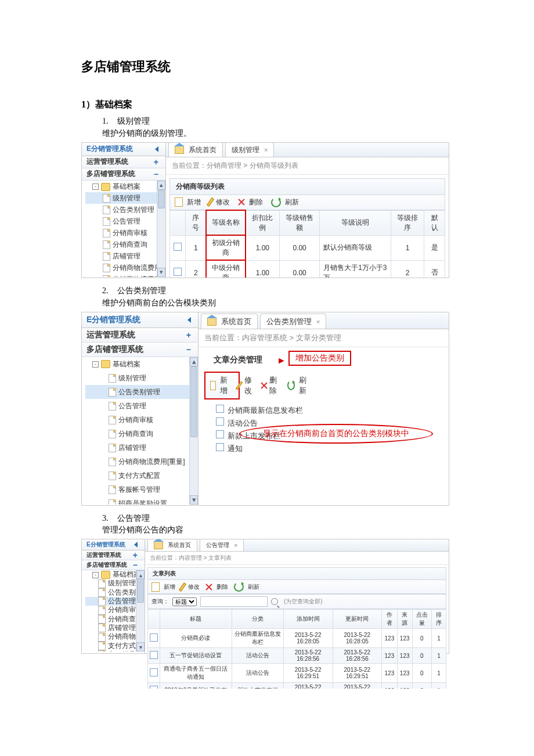 This screenshot has height=756, width=534. What do you see at coordinates (308, 150) in the screenshot?
I see `tabs: 系统首页 级别管理×` at bounding box center [308, 150].